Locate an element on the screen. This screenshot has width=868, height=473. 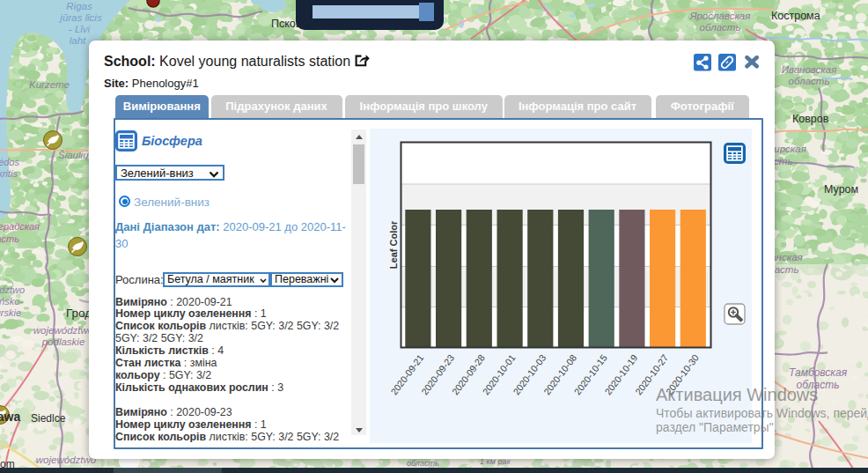
svg-text: Warszawa is located at coordinates (11, 417).